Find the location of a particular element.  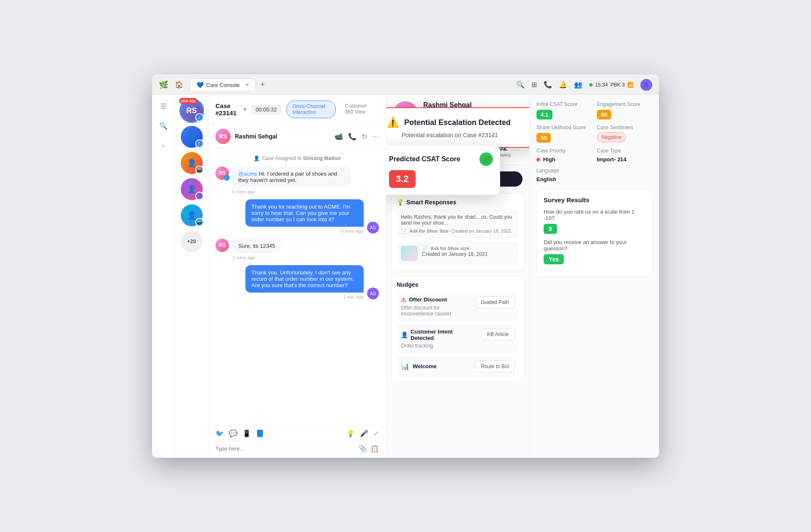

language-value: English is located at coordinates (564, 179).